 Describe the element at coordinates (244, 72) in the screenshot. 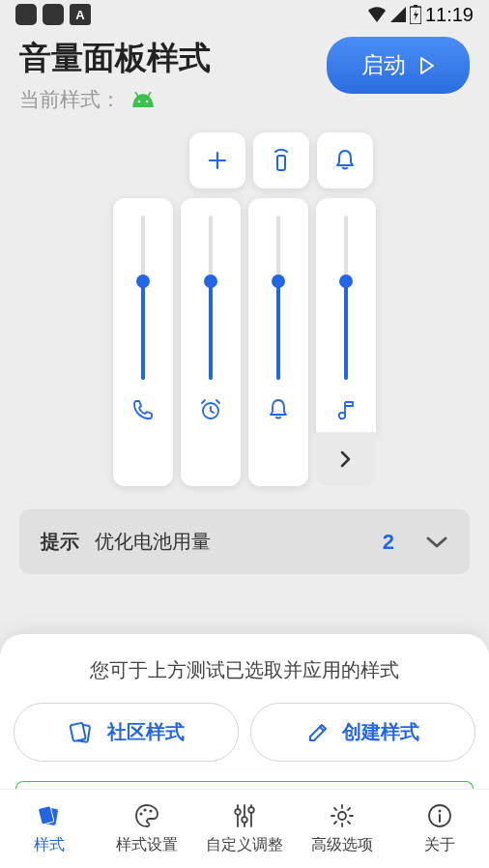

I see `header: 音量面板样式 当前样式： 启动` at that location.